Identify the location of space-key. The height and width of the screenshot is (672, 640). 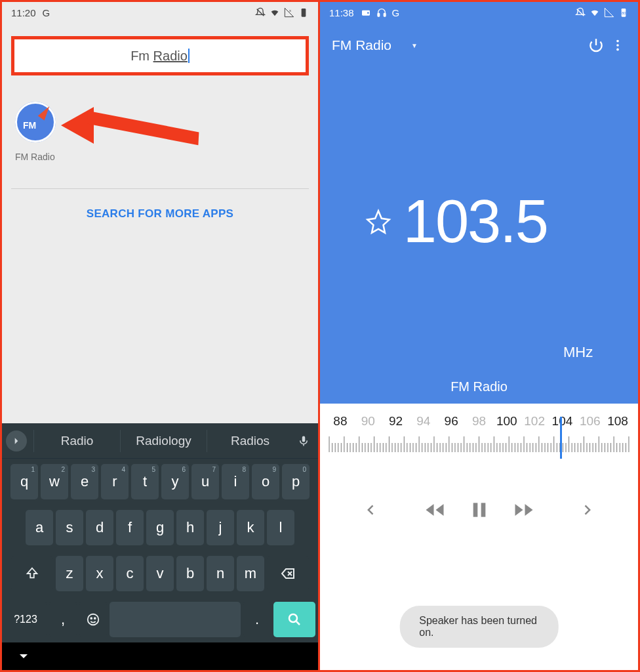
(175, 620).